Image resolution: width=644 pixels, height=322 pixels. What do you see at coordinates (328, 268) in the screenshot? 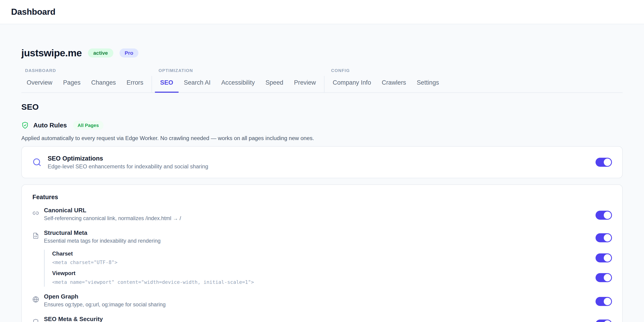
I see `sub-feature-block: Charset<meta charset="UTF-8">Viewport<me…` at bounding box center [328, 268].